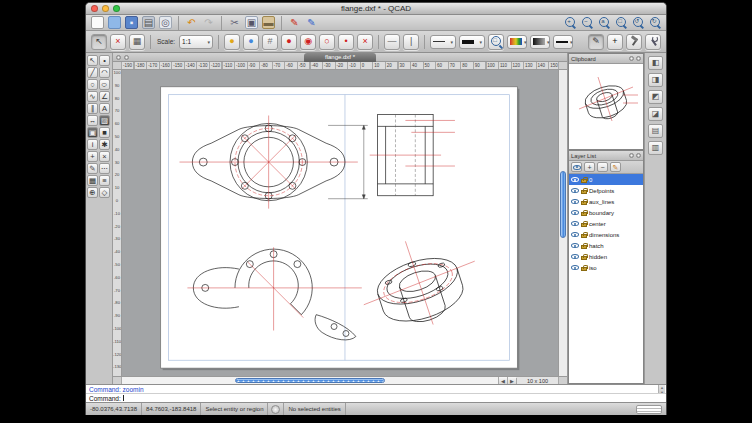 This screenshot has width=752, height=423. What do you see at coordinates (234, 22) in the screenshot?
I see `cut-icon: ✂` at bounding box center [234, 22].